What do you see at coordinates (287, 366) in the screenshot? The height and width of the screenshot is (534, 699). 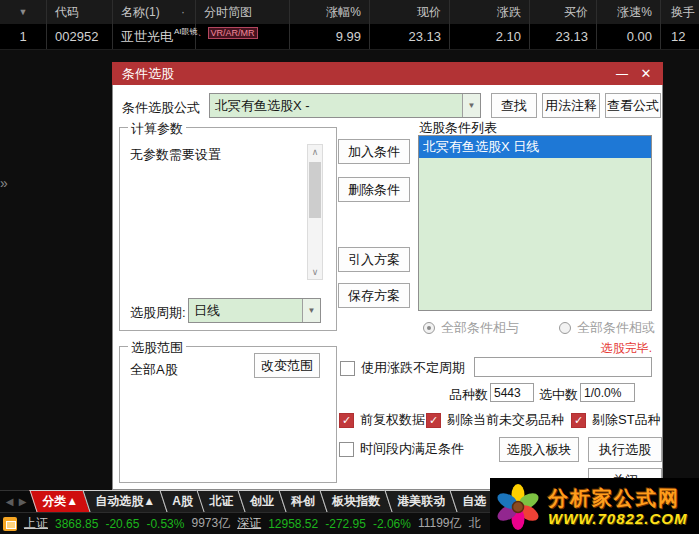 I see `change-range-button: 改变范围` at bounding box center [287, 366].